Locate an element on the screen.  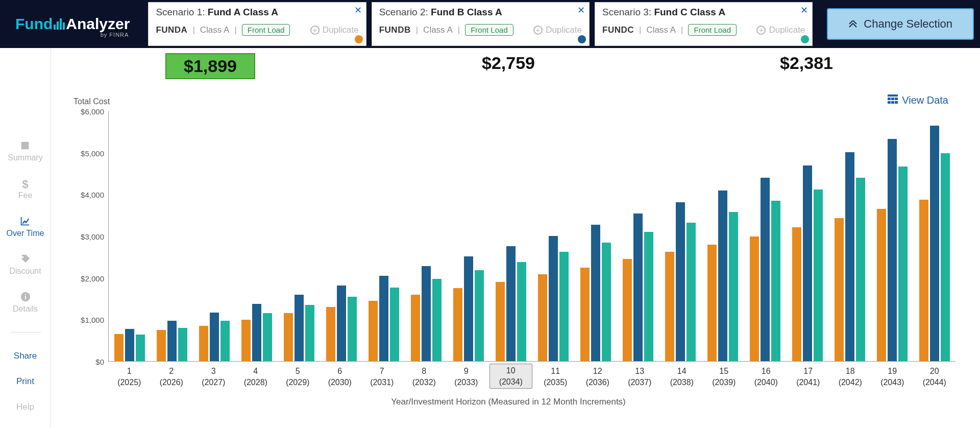
view-data-button: View Data is located at coordinates (918, 100).